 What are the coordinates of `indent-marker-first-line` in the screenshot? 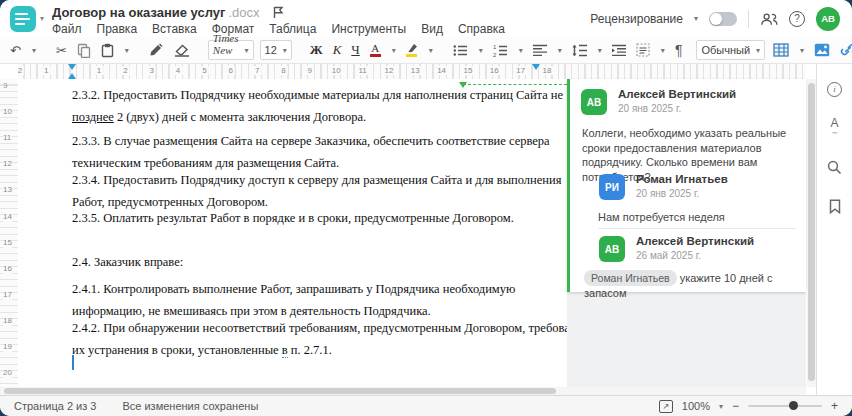 It's located at (72, 67).